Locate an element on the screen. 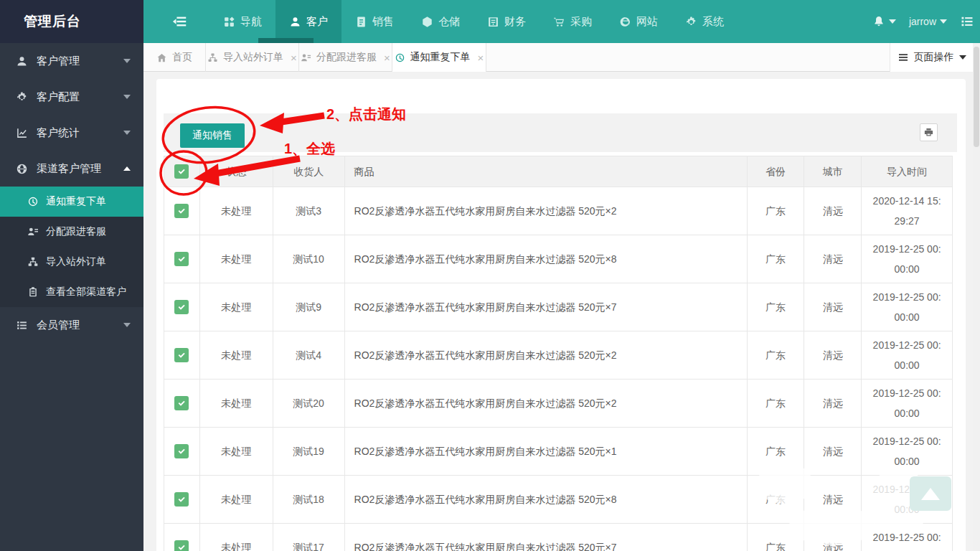  nav-item-navigation: 导航 is located at coordinates (242, 22).